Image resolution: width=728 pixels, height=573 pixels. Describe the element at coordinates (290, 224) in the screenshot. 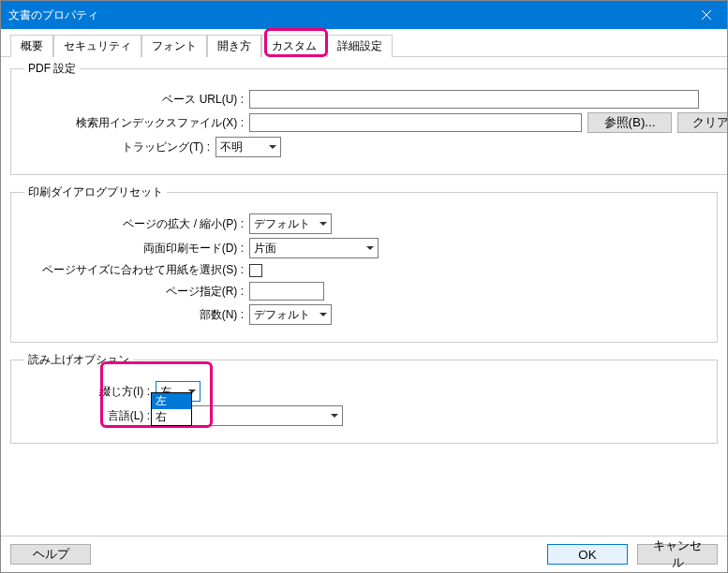

I see `scaling-select: デフォルト` at that location.